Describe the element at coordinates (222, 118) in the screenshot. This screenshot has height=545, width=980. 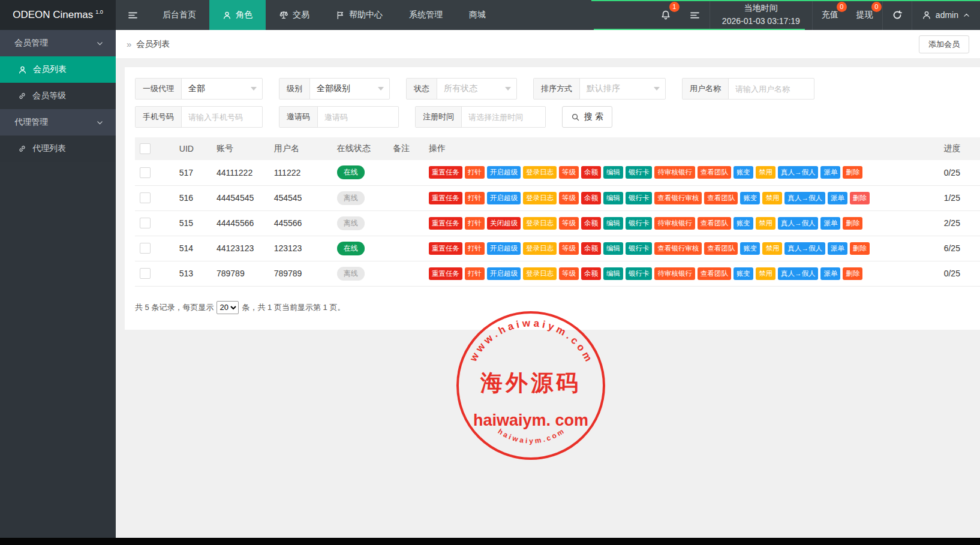
I see `filter-phone-input` at that location.